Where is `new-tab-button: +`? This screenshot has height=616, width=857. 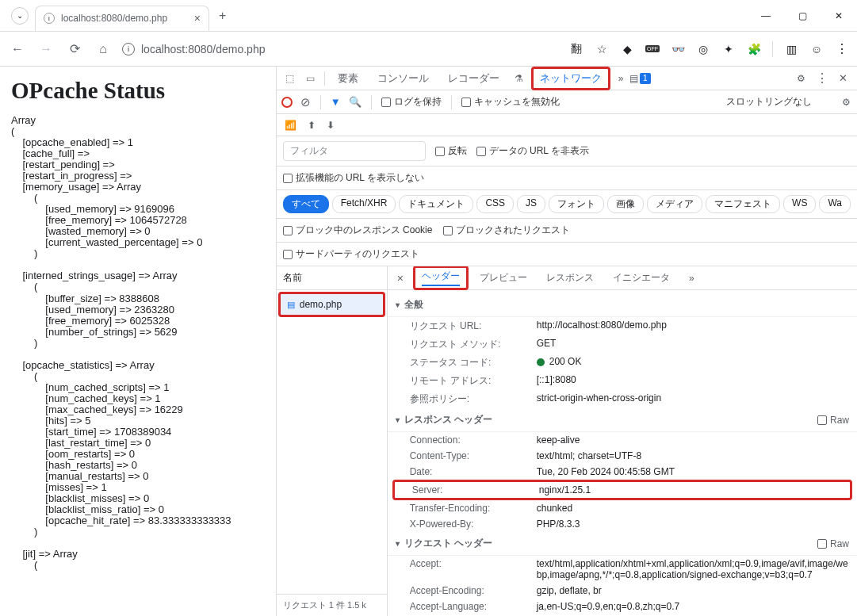 new-tab-button: + is located at coordinates (222, 16).